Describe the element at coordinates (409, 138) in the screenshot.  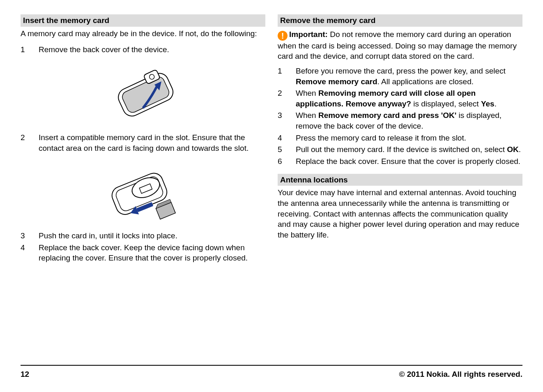
I see `step-text: Press the memory card to release it from…` at that location.